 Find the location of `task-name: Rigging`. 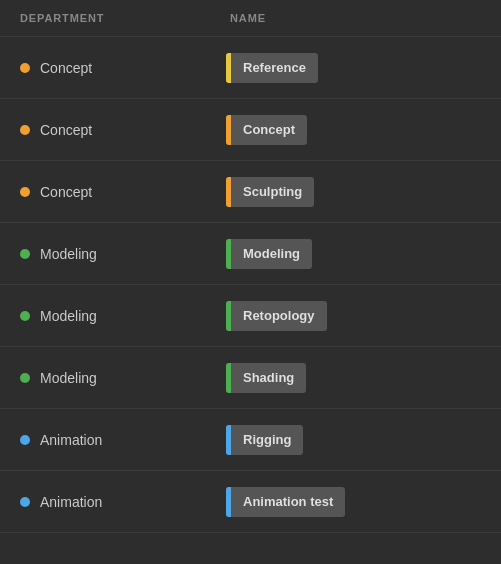

task-name: Rigging is located at coordinates (267, 440).